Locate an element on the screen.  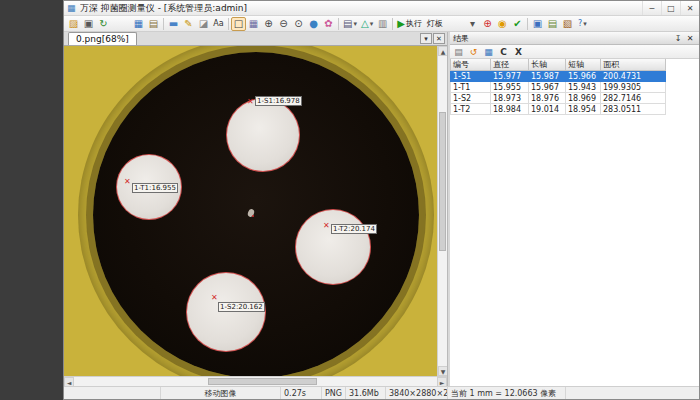
dish-center-marker is located at coordinates (253, 216).